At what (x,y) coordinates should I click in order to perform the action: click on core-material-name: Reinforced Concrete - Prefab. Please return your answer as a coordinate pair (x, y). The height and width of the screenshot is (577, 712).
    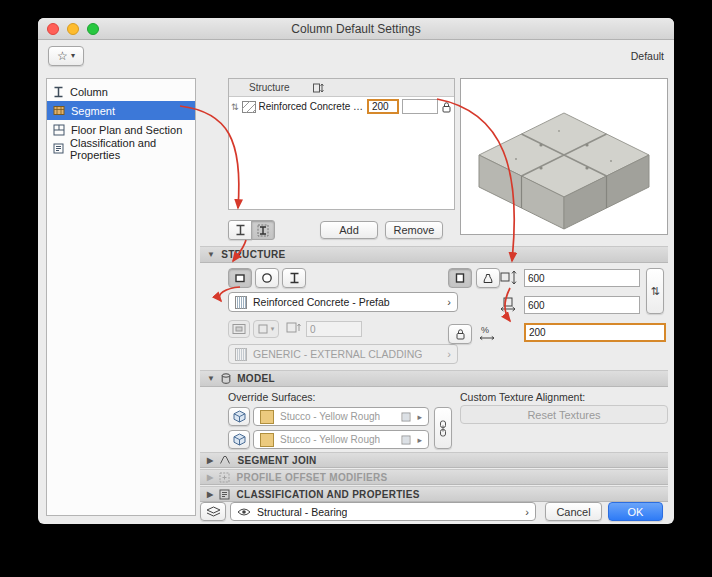
    Looking at the image, I should click on (322, 302).